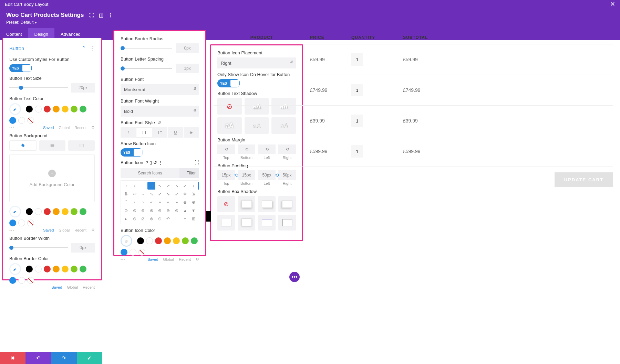  Describe the element at coordinates (160, 38) in the screenshot. I see `label-border-radius: Button Border Radius` at that location.